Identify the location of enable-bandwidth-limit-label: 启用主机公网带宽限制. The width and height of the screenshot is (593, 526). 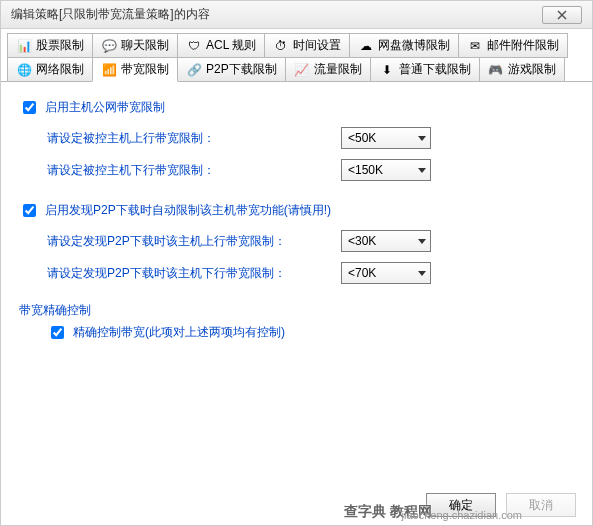
(105, 108).